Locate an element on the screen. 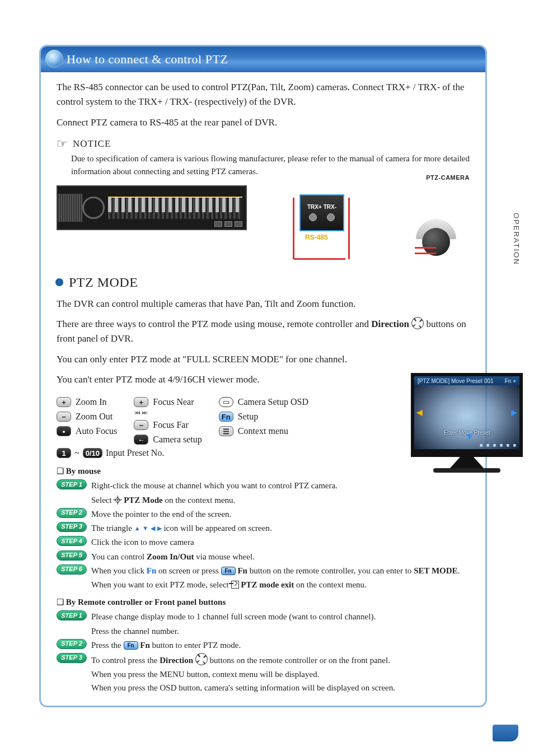 This screenshot has height=756, width=534. ptz-camera-label: PTZ-CAMERA is located at coordinates (448, 178).